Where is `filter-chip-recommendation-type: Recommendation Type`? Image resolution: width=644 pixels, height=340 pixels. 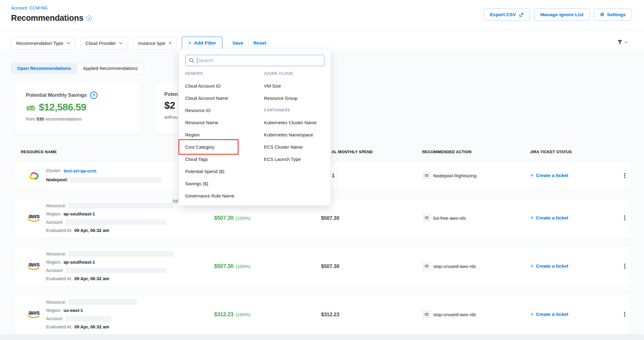 filter-chip-recommendation-type: Recommendation Type is located at coordinates (43, 43).